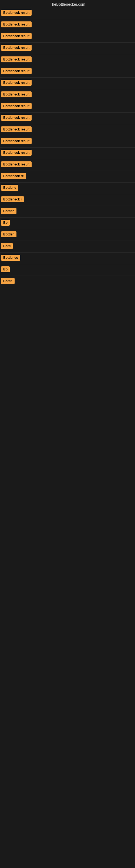 The image size is (135, 868). What do you see at coordinates (16, 141) in the screenshot?
I see `bottleneck-badge-12: Bottleneck result` at bounding box center [16, 141].